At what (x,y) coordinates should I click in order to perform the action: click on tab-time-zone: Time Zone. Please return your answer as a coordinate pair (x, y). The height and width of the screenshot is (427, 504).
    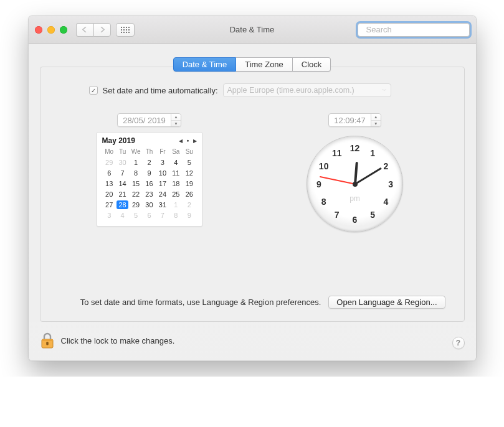
    Looking at the image, I should click on (264, 65).